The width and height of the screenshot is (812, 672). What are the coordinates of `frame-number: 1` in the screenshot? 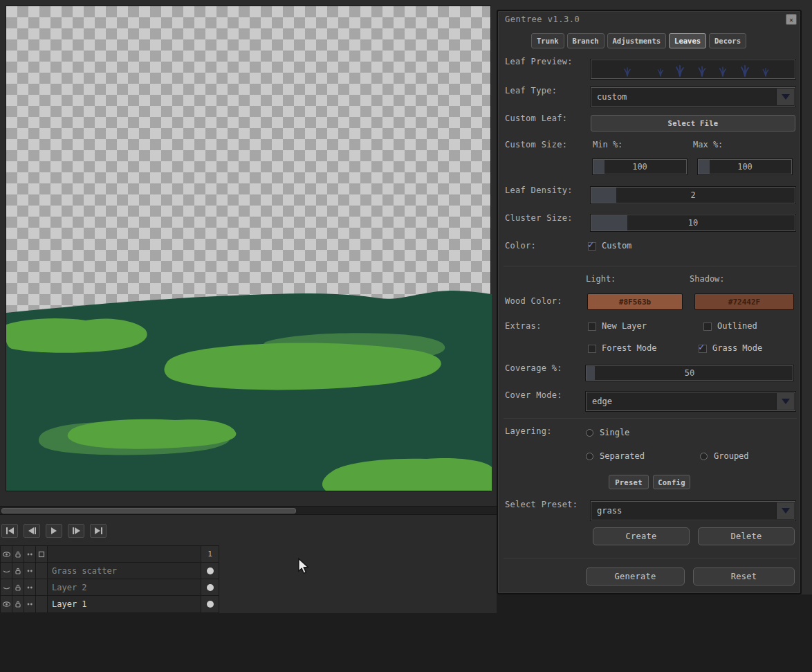 It's located at (210, 554).